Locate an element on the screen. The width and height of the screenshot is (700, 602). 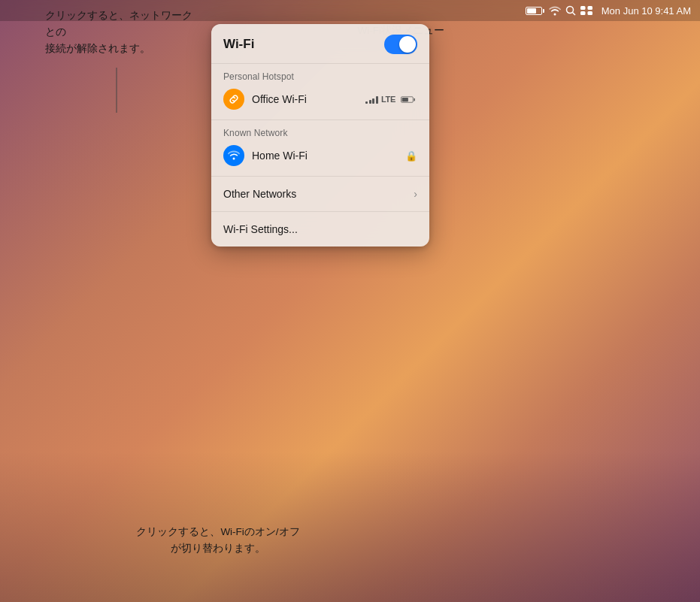
annotation-disconnect: クリックすると、ネットワークとの 接続が解除されます。 is located at coordinates (120, 32).